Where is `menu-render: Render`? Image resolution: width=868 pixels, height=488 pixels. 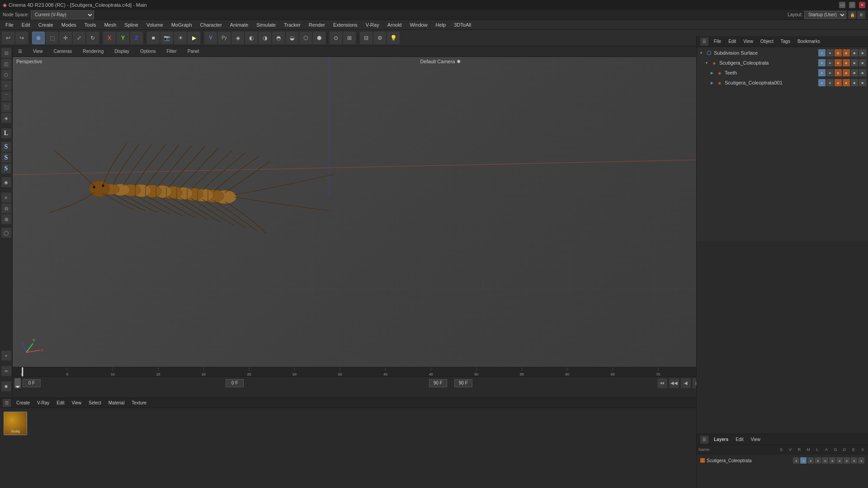 menu-render: Render is located at coordinates (317, 25).